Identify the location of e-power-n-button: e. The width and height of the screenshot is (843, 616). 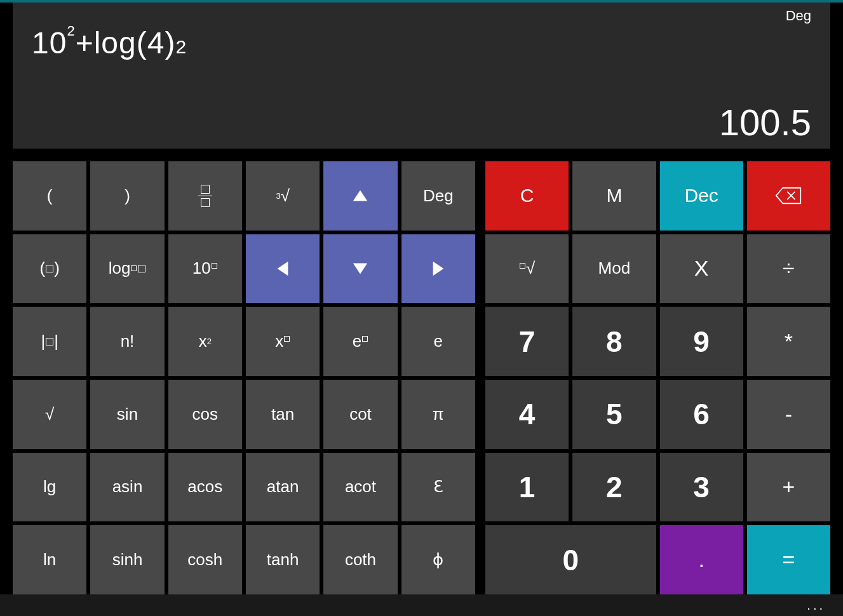
(360, 342).